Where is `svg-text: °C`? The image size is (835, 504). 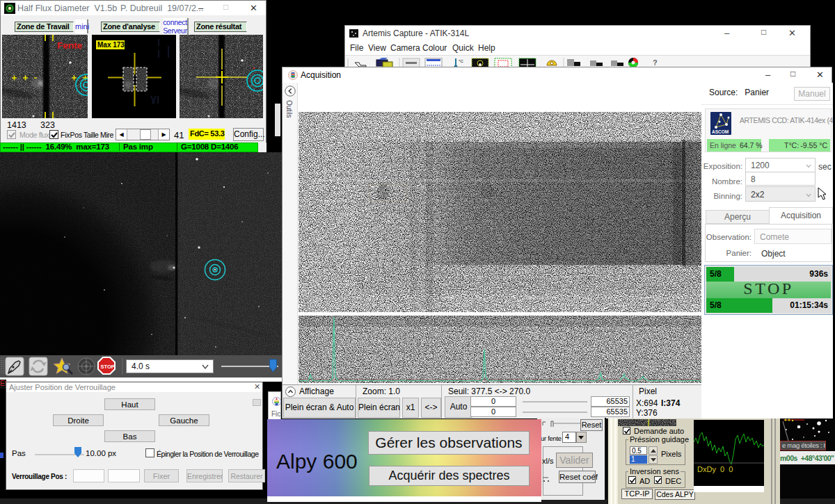
svg-text: °C is located at coordinates (461, 61).